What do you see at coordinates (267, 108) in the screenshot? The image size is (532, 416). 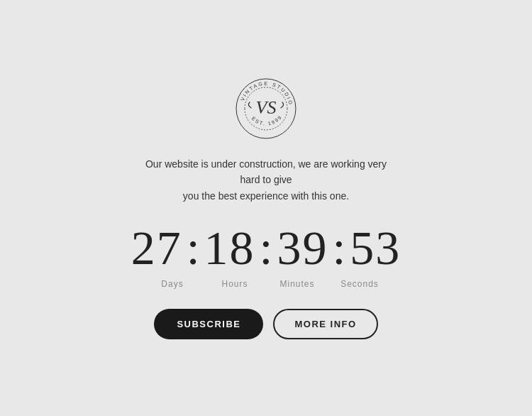 I see `svg-text: VS` at bounding box center [267, 108].